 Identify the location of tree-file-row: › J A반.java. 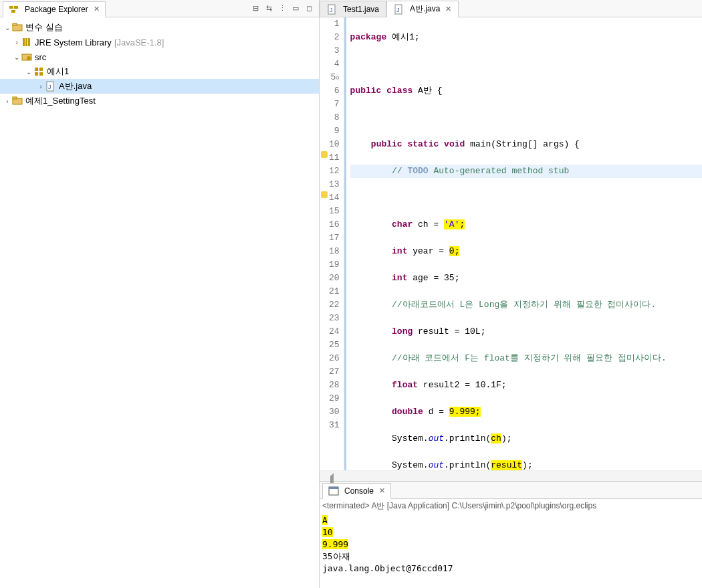
(159, 86).